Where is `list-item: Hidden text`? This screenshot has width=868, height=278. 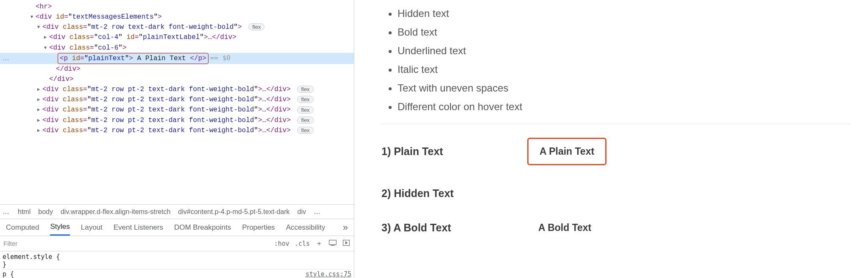 list-item: Hidden text is located at coordinates (624, 14).